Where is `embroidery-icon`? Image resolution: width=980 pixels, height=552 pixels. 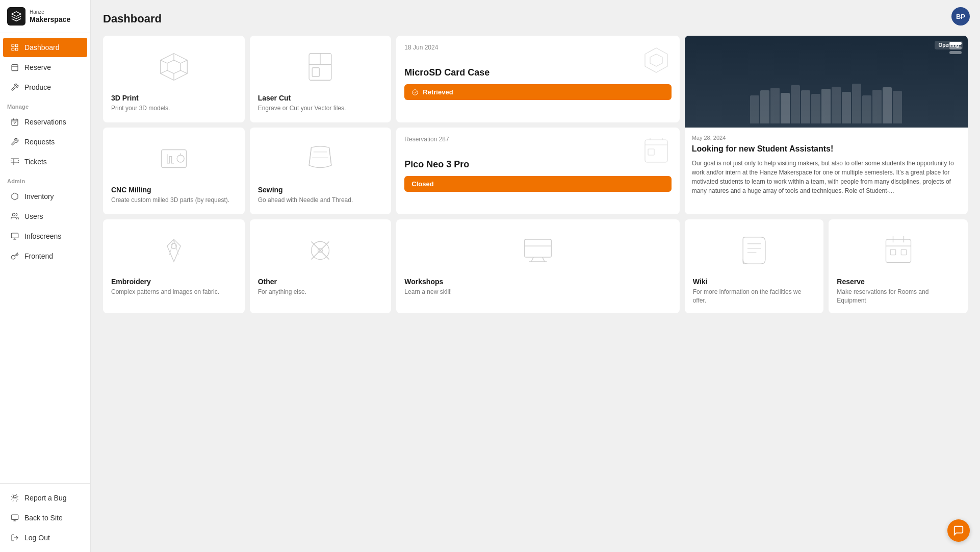 embroidery-icon is located at coordinates (174, 250).